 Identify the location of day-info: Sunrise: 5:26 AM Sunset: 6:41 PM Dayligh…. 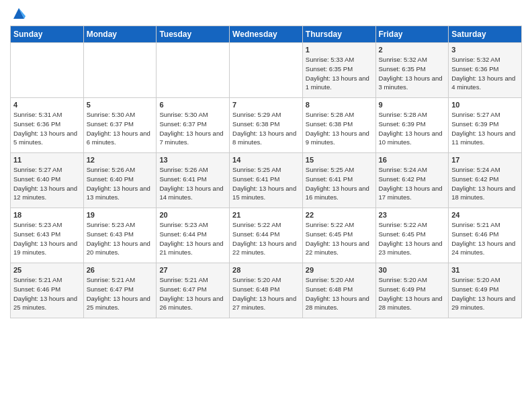
(193, 184).